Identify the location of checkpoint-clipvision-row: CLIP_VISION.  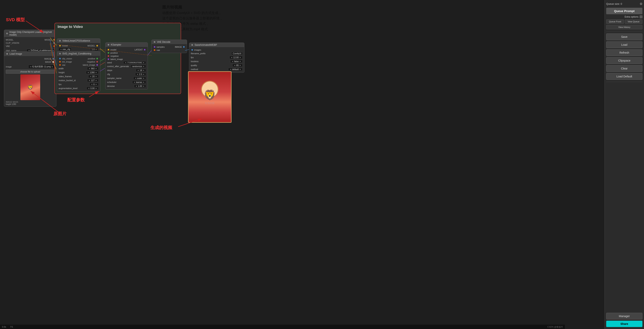
(30, 43).